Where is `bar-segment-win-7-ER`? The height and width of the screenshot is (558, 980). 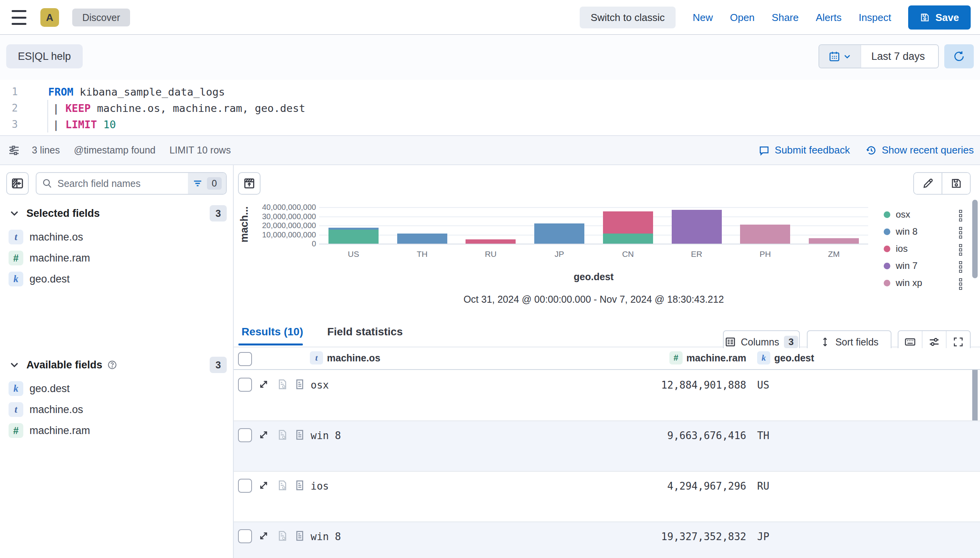
bar-segment-win-7-ER is located at coordinates (697, 227).